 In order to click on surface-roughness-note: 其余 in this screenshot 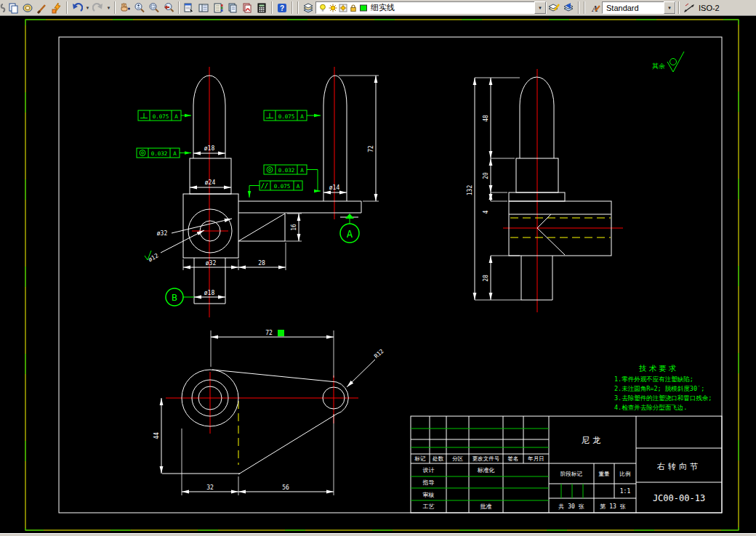, I will do `click(668, 62)`.